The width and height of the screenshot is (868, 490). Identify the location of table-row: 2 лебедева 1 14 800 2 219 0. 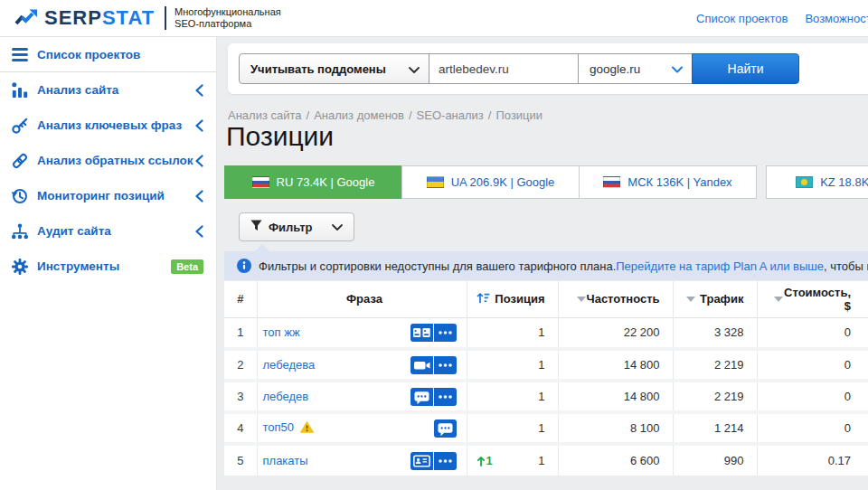
(546, 365).